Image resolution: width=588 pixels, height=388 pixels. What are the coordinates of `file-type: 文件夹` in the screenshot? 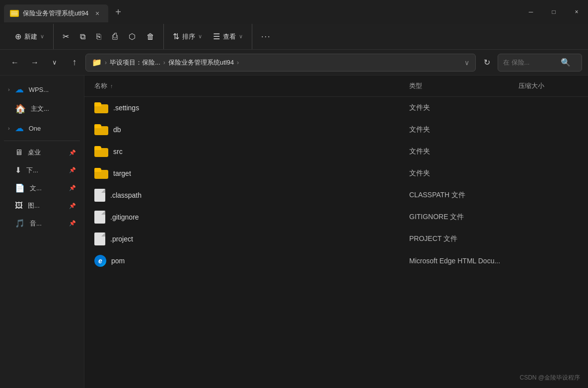 It's located at (464, 152).